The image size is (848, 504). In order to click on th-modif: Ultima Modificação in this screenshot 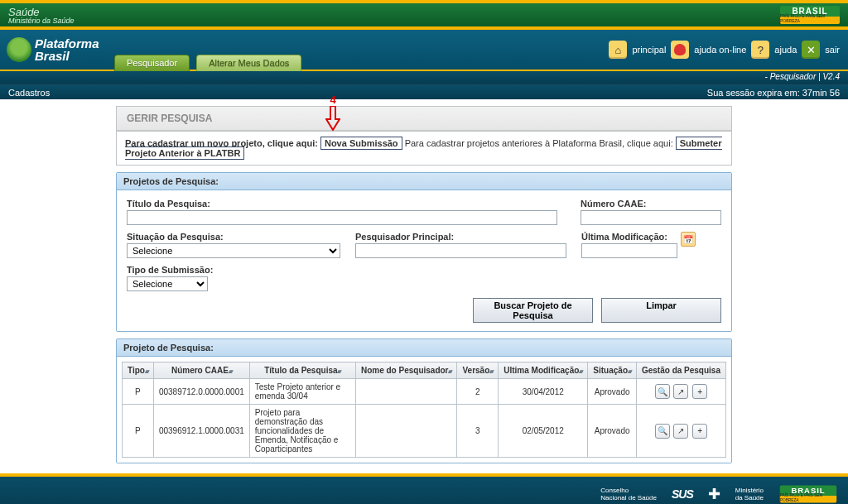, I will do `click(543, 371)`.